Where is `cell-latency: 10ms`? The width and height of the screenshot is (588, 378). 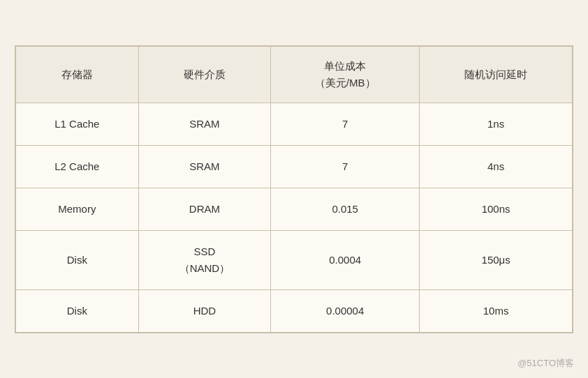 cell-latency: 10ms is located at coordinates (496, 311).